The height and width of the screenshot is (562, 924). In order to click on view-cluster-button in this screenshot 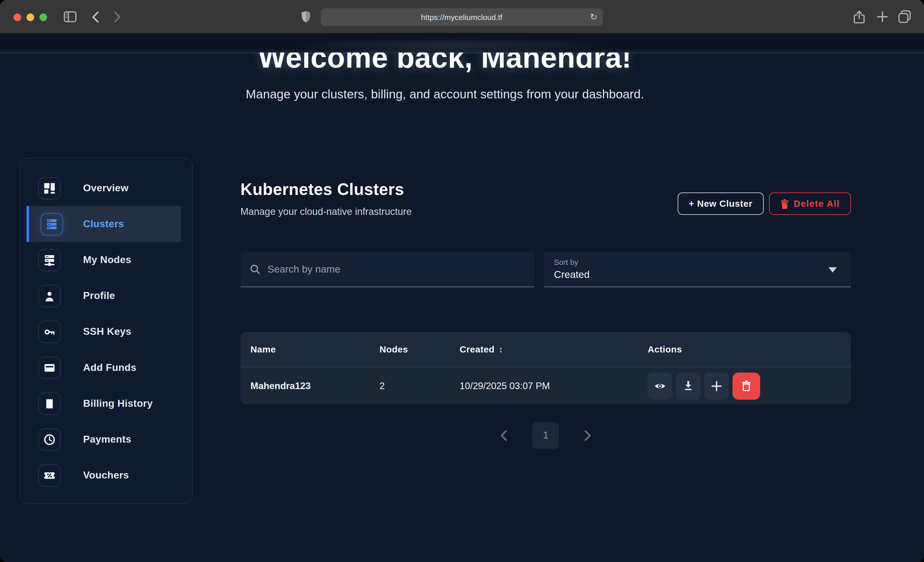, I will do `click(660, 386)`.